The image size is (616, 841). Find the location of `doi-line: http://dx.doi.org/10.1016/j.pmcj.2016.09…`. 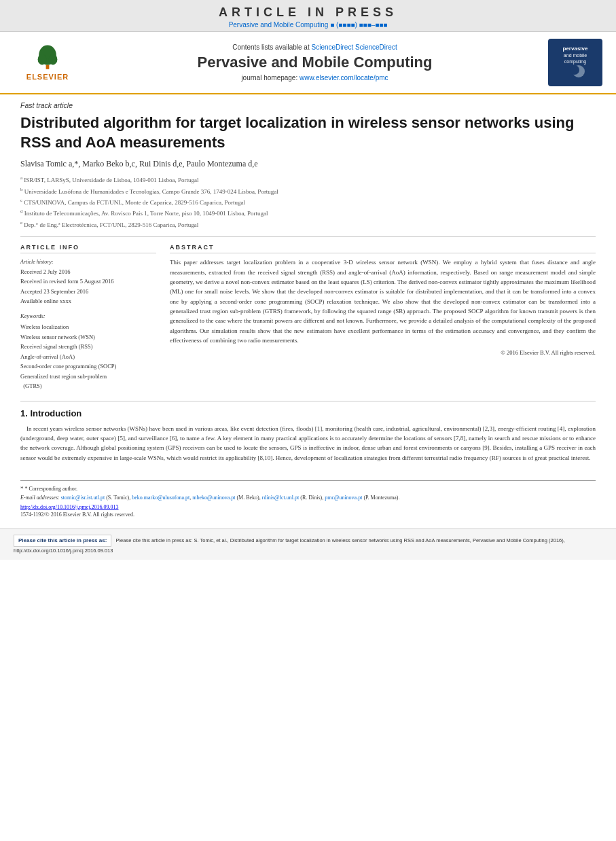

doi-line: http://dx.doi.org/10.1016/j.pmcj.2016.09… is located at coordinates (308, 507).